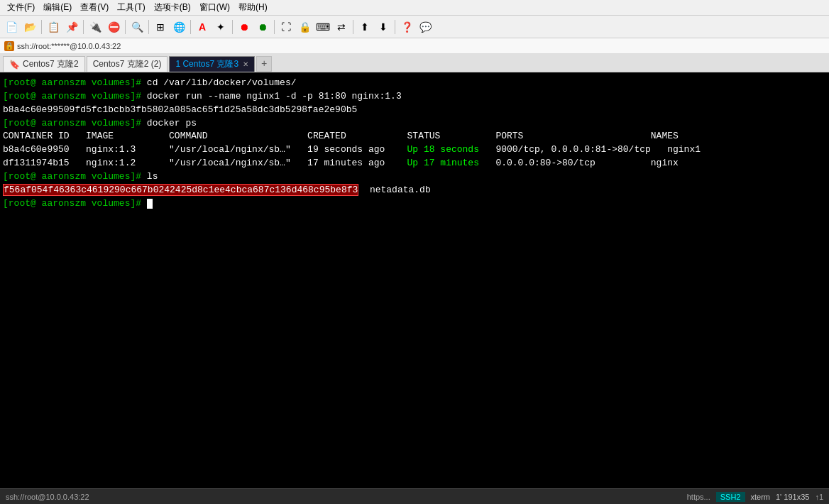 The height and width of the screenshot is (504, 829). I want to click on tab-centos7-clone2-2: Centos7 克隆2 (2), so click(128, 64).